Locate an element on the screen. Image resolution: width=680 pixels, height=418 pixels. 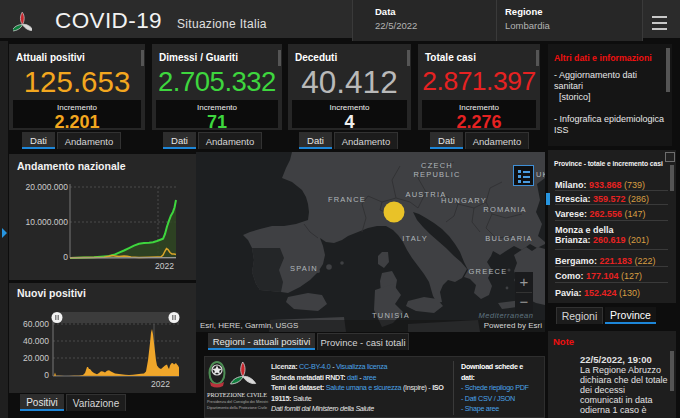
svg-text: REPUBLIC is located at coordinates (436, 174).